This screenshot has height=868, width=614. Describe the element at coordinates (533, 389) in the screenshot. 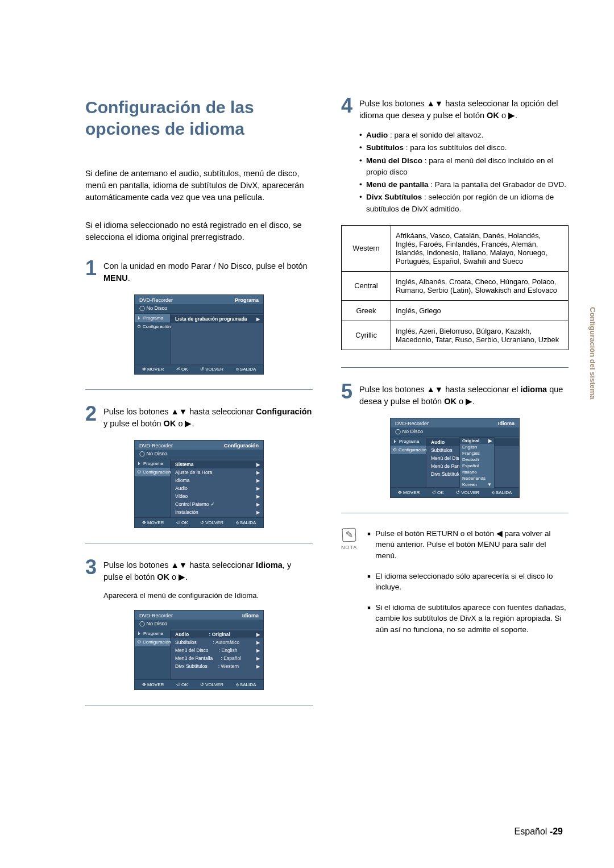

I see `step-bold: idioma` at that location.